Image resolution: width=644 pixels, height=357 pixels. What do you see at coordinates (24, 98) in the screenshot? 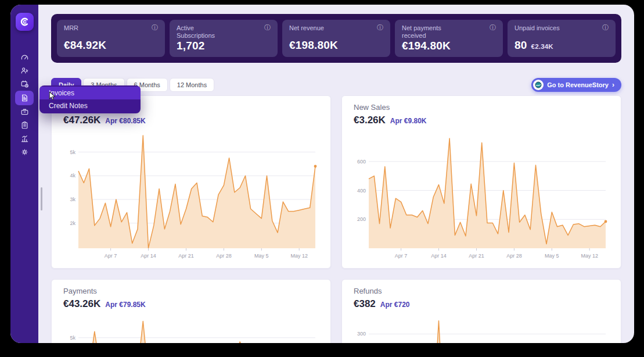
I see `sidebar-item-invoices` at bounding box center [24, 98].